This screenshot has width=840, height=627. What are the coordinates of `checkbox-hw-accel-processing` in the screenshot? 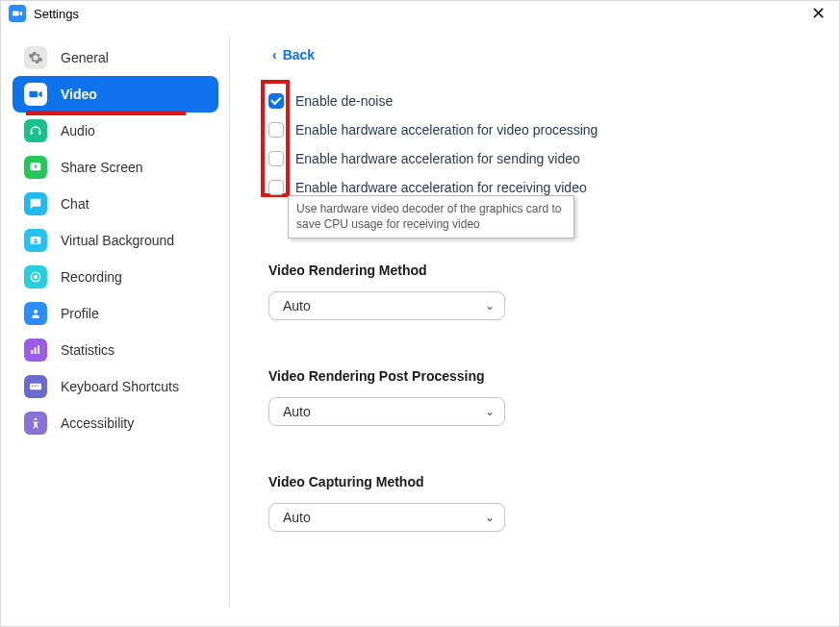 It's located at (276, 130).